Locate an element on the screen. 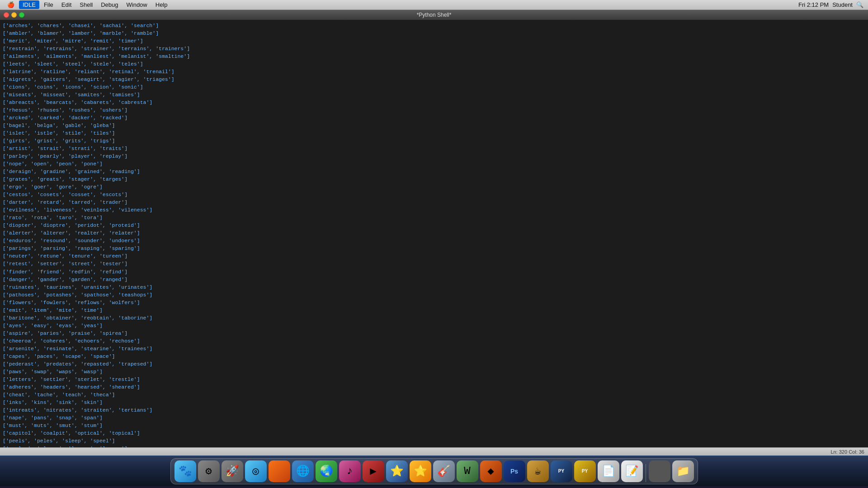 This screenshot has width=868, height=488. dock-item-system-preferences: ⚙ is located at coordinates (209, 471).